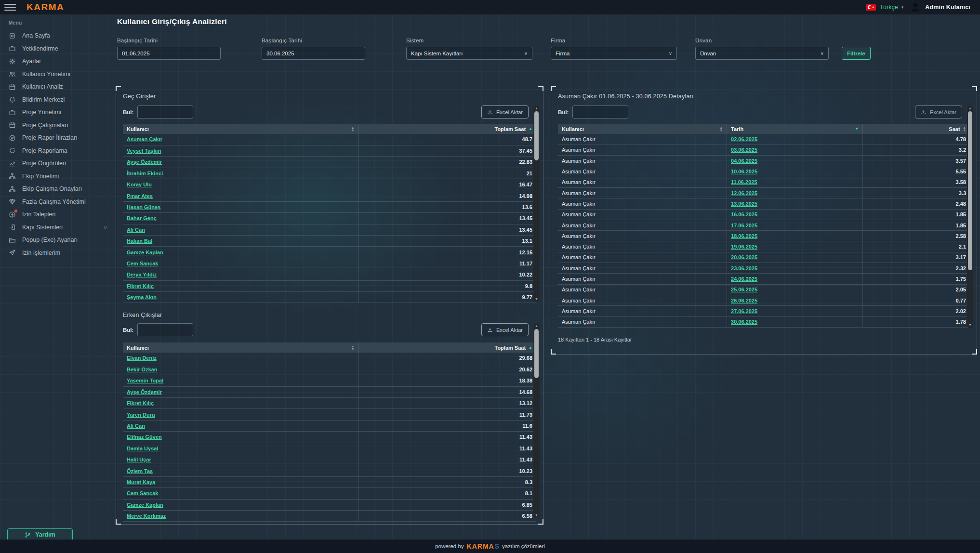  What do you see at coordinates (58, 62) in the screenshot?
I see `sidebar-item-ayarlar: Ayarlar` at bounding box center [58, 62].